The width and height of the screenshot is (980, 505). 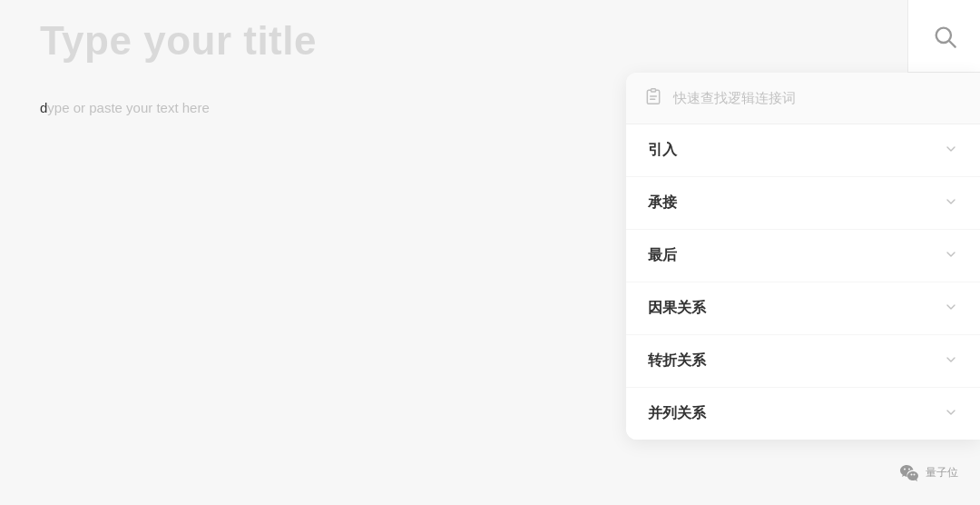 What do you see at coordinates (662, 203) in the screenshot?
I see `category-label: 承接` at bounding box center [662, 203].